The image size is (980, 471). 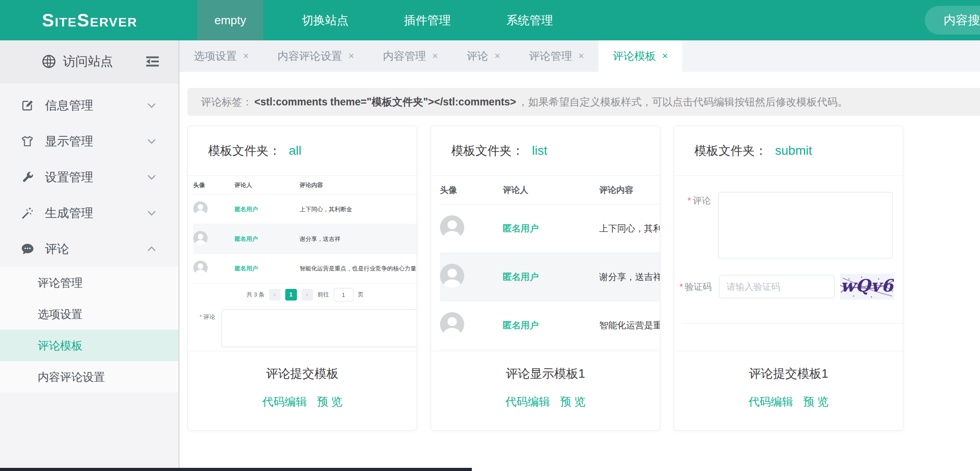 I want to click on table-row: 匿名用户 谢分享，送吉祥, so click(x=550, y=277).